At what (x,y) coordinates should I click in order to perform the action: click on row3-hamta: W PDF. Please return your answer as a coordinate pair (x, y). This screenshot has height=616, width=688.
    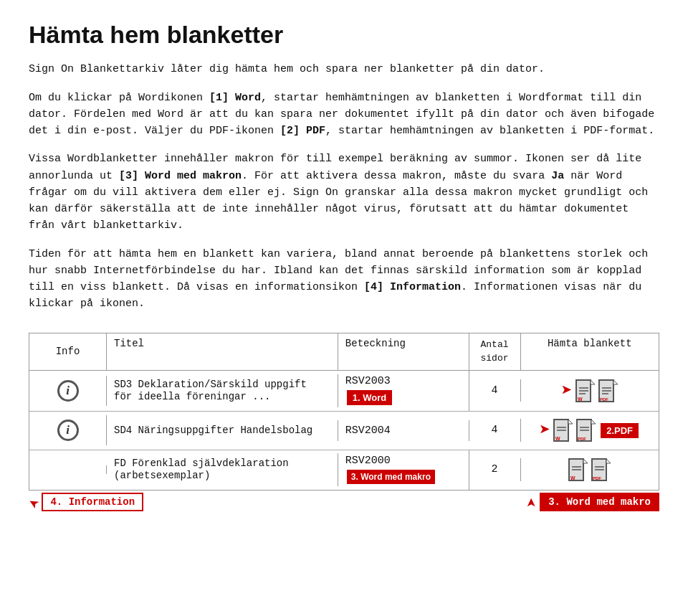
    Looking at the image, I should click on (590, 470).